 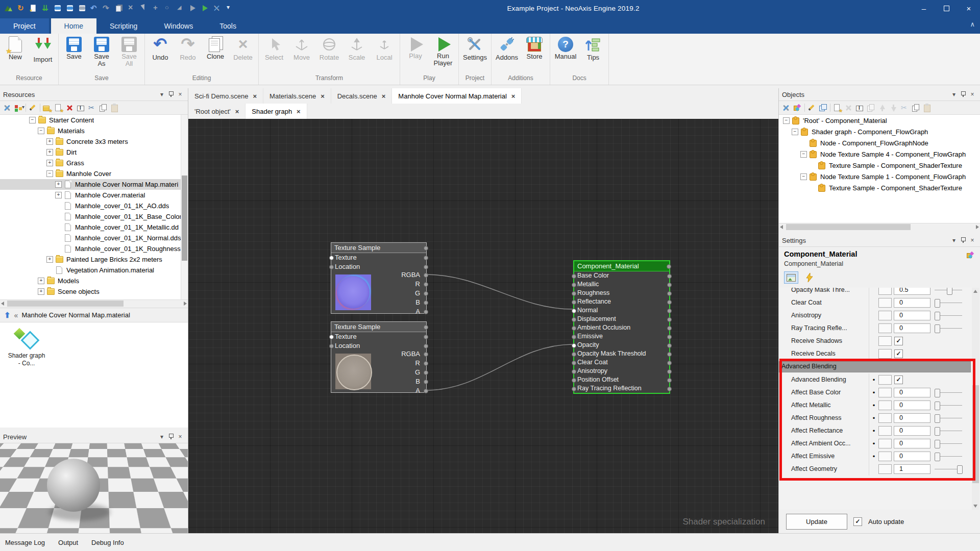 I want to click on material-input-port: Anisotropy, so click(x=622, y=371).